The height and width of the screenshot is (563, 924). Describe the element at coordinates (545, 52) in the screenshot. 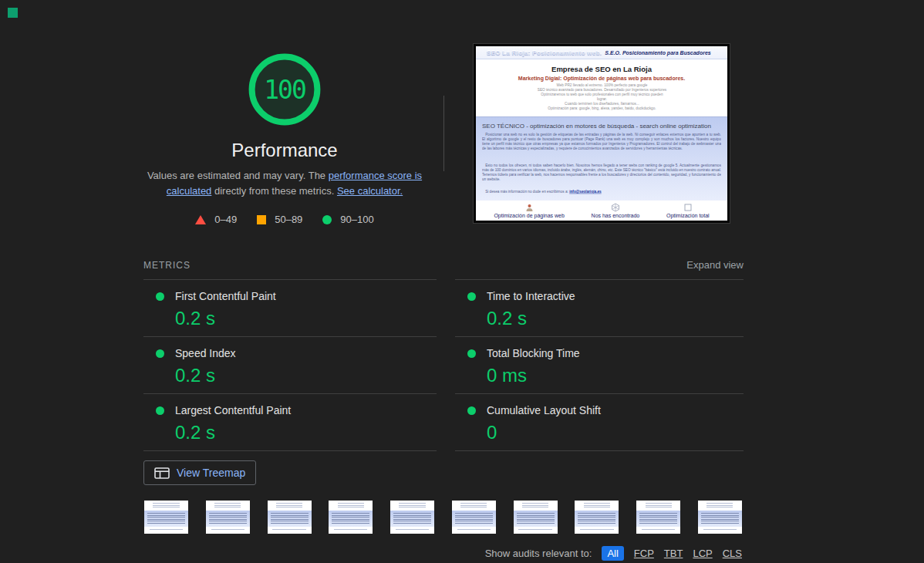

I see `page-header-emboss: SEO La Rioja: Posicionamiento web.` at that location.